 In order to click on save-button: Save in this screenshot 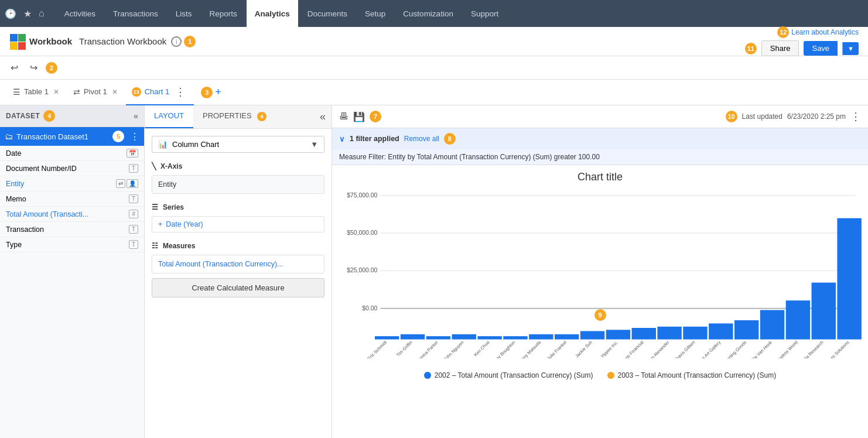, I will do `click(821, 48)`.